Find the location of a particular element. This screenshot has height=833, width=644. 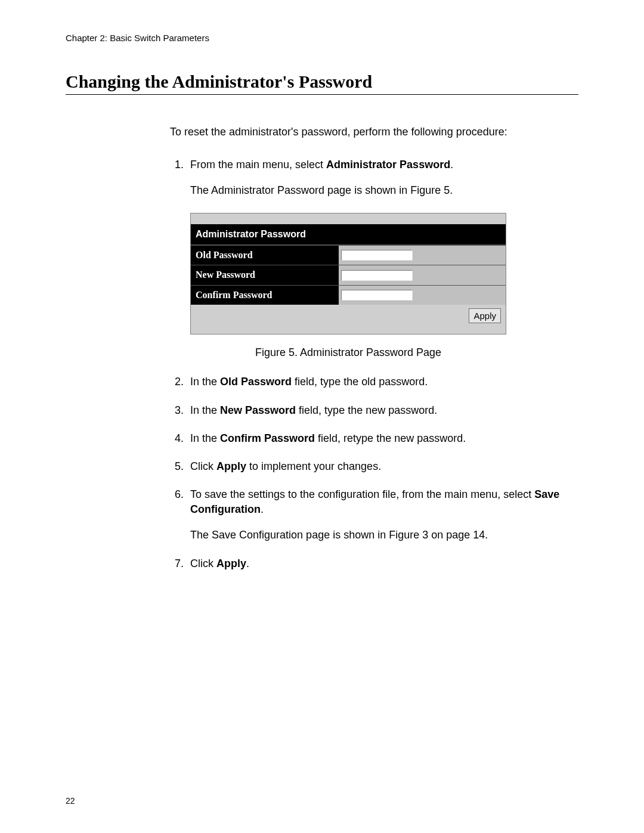

confirm-password-cell is located at coordinates (422, 295).